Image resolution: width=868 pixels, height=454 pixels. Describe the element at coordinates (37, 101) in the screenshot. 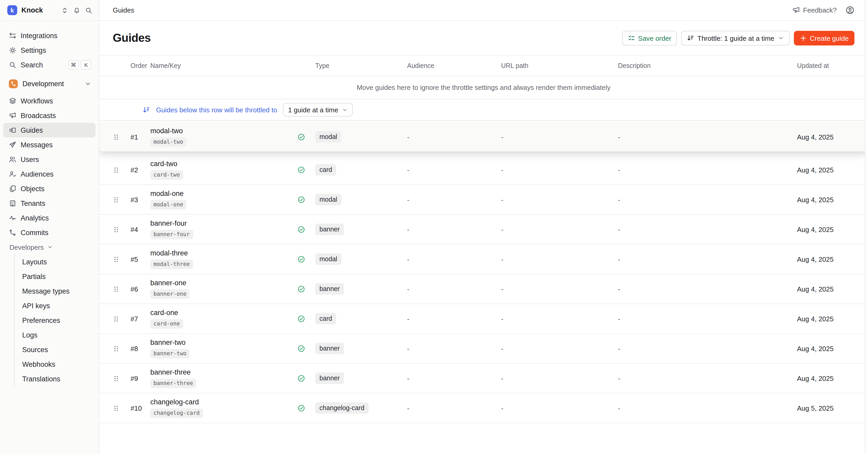

I see `sidebar-item-label: Workflows` at that location.